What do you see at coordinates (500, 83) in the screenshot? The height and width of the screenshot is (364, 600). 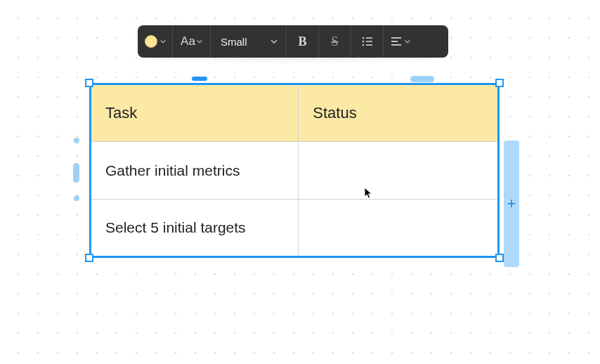 I see `selection-handle-top-right` at bounding box center [500, 83].